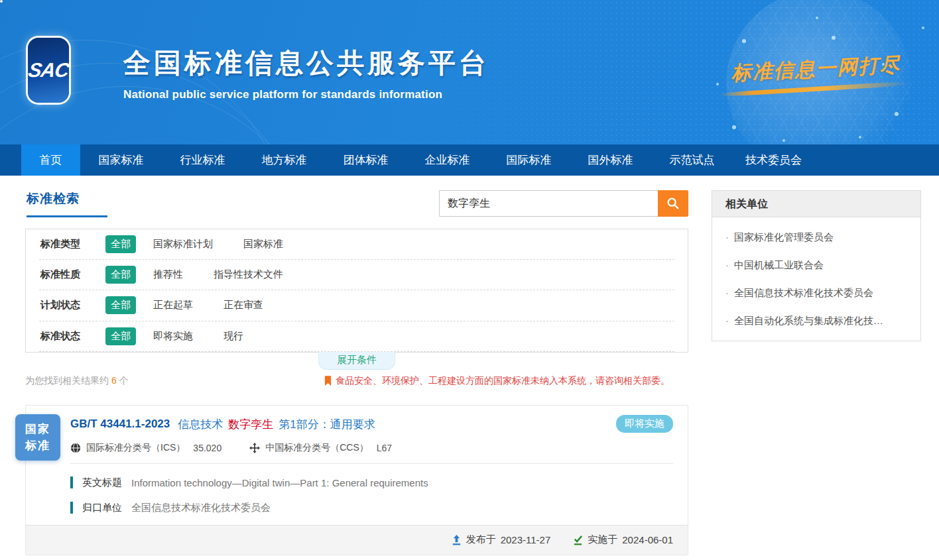 This screenshot has height=560, width=939. What do you see at coordinates (548, 203) in the screenshot?
I see `search-input` at bounding box center [548, 203].